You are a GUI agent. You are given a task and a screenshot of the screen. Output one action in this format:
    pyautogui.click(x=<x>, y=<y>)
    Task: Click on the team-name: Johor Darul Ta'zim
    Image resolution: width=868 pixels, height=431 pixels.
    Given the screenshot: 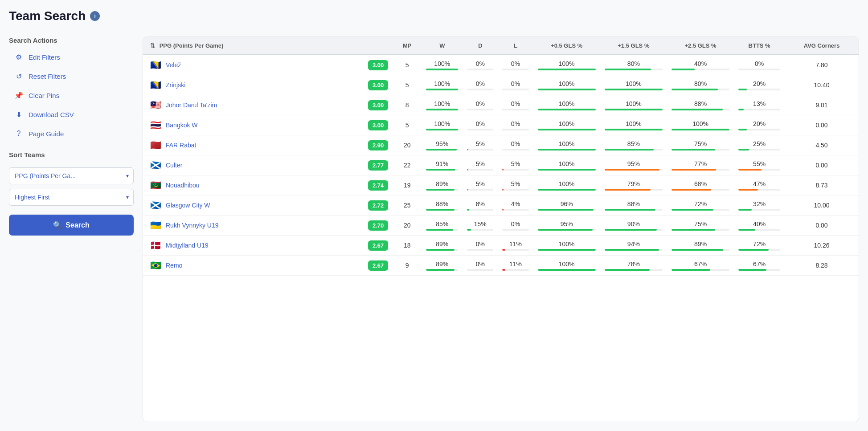 What is the action you would take?
    pyautogui.click(x=192, y=105)
    